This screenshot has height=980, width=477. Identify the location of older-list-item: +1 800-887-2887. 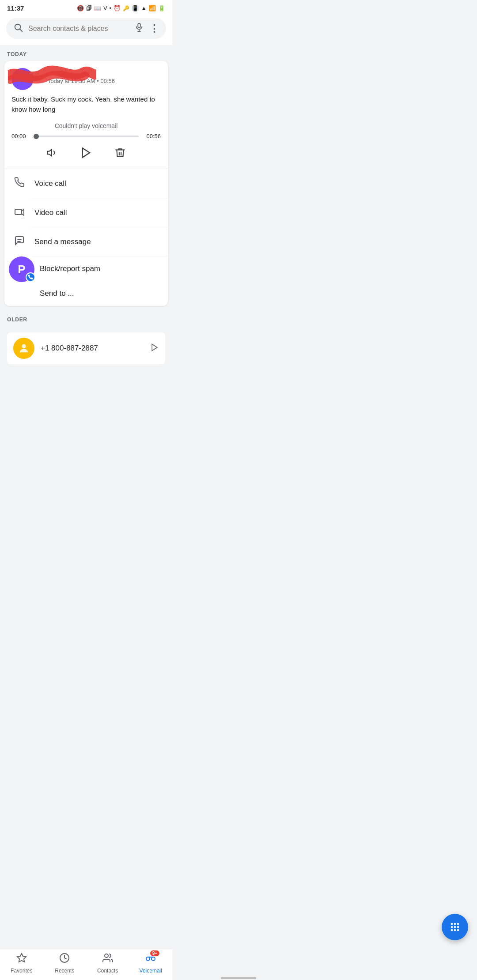
(86, 348).